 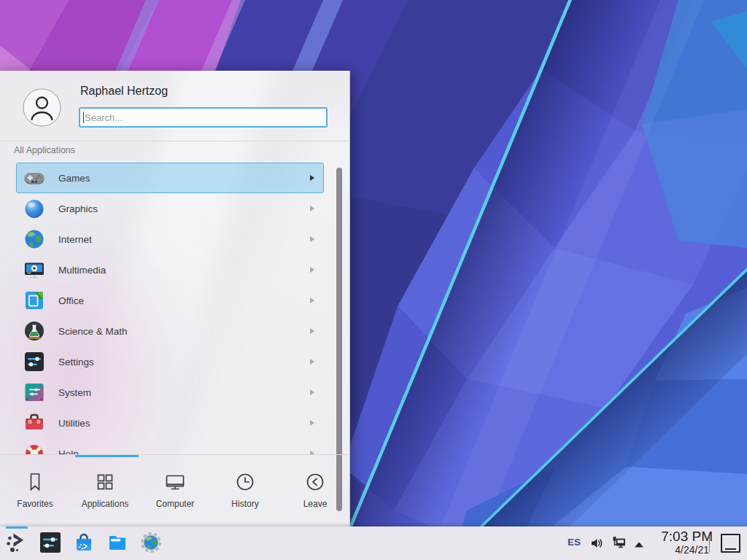 What do you see at coordinates (117, 542) in the screenshot?
I see `file-manager-icon` at bounding box center [117, 542].